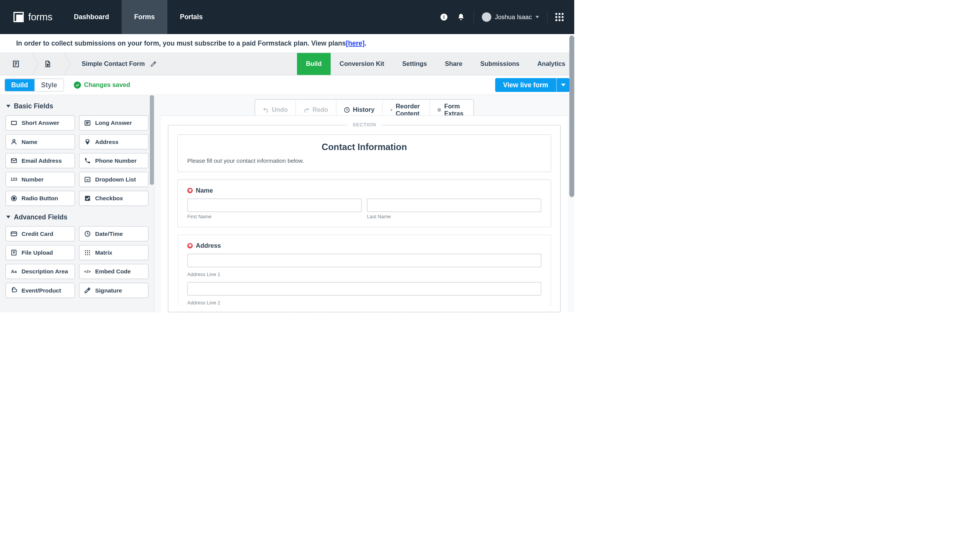  Describe the element at coordinates (364, 219) in the screenshot. I see `form-section: SECTION Contact Information Please fill …` at that location.